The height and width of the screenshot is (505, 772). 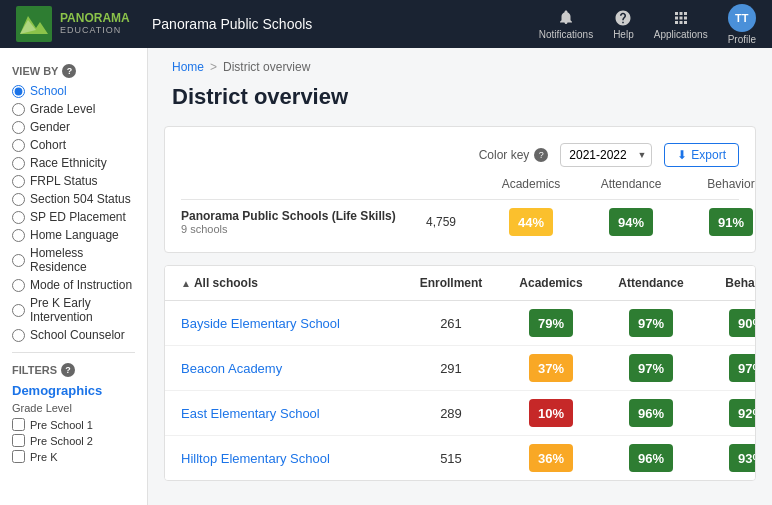 What do you see at coordinates (514, 155) in the screenshot?
I see `color-key: Color key ?` at bounding box center [514, 155].